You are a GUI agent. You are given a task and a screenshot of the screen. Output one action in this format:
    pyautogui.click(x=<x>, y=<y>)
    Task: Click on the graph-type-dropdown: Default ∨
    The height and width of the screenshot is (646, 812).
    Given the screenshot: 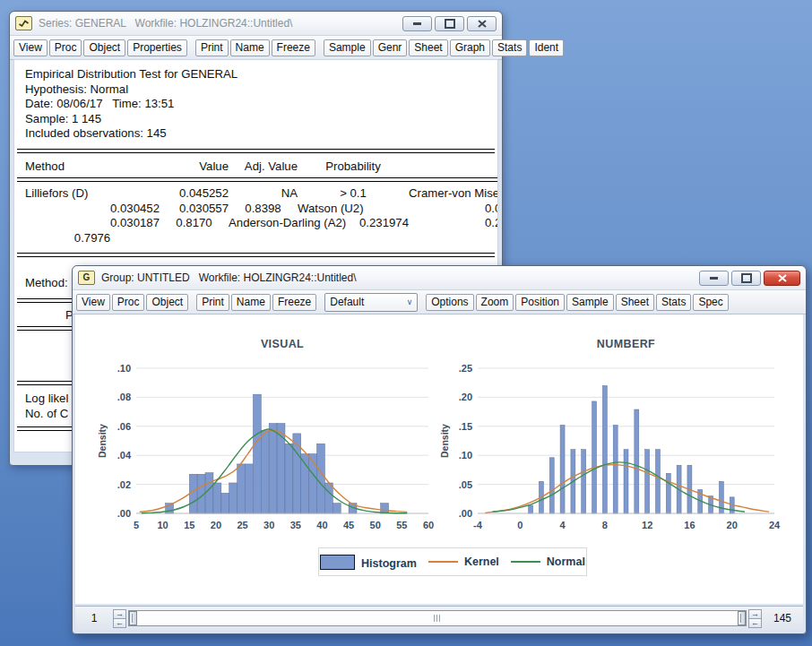 What is the action you would take?
    pyautogui.click(x=371, y=303)
    